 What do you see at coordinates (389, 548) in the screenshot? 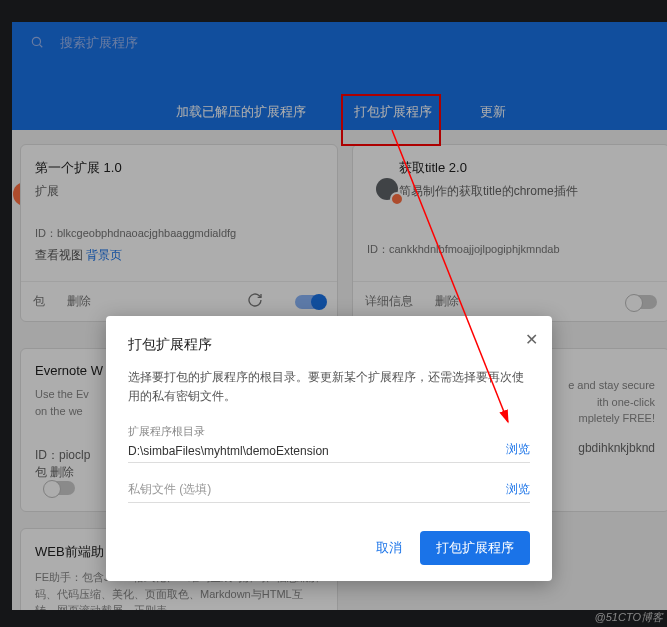
I see `cancel-button: 取消` at bounding box center [389, 548].